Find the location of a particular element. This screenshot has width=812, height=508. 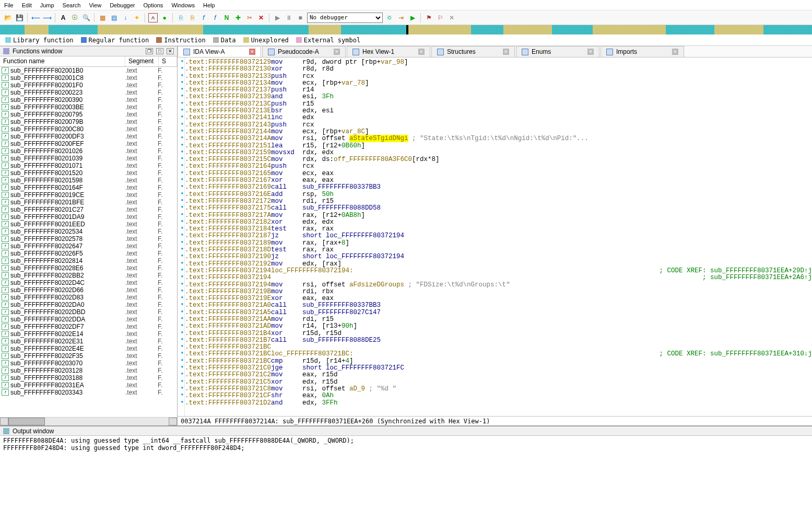

asm-line: ●.text:FFFFFFFF80372137 push r14 is located at coordinates (495, 90).